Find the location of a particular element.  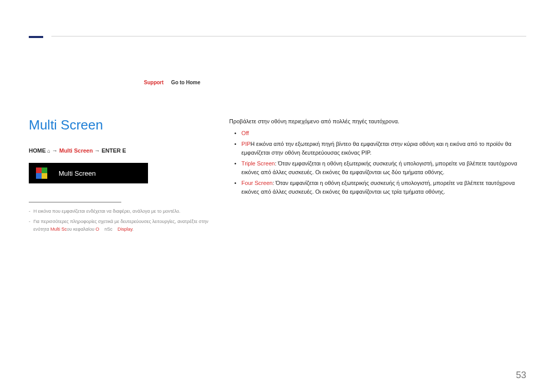

path-multi-screen: Multi Screen is located at coordinates (76, 151).